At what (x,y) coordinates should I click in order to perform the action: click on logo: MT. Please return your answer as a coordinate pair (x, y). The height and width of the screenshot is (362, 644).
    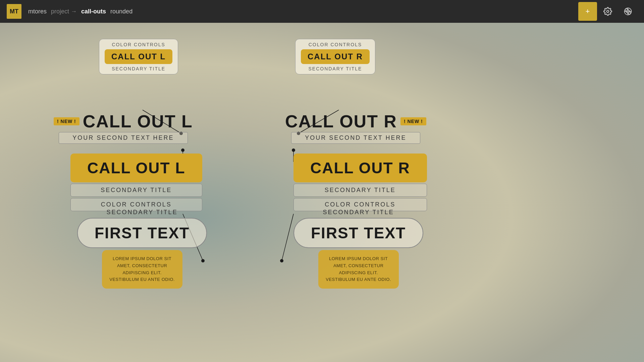
    Looking at the image, I should click on (14, 11).